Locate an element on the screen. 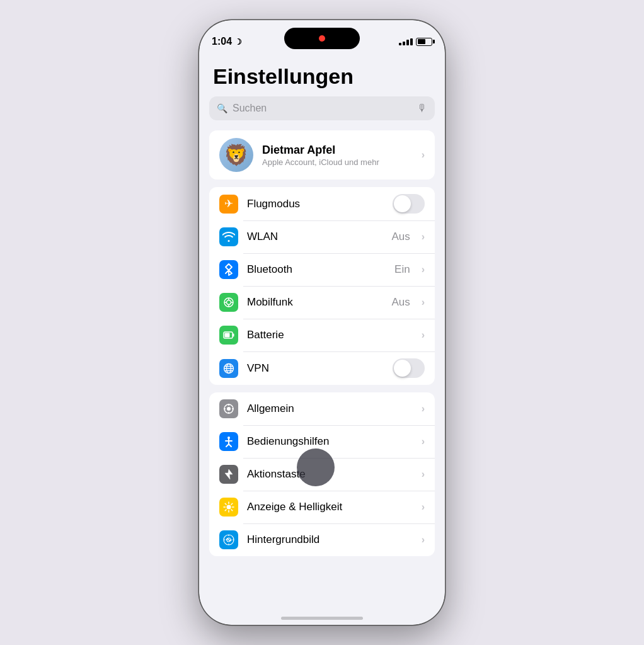 This screenshot has width=644, height=645. icon-anzeige is located at coordinates (229, 507).